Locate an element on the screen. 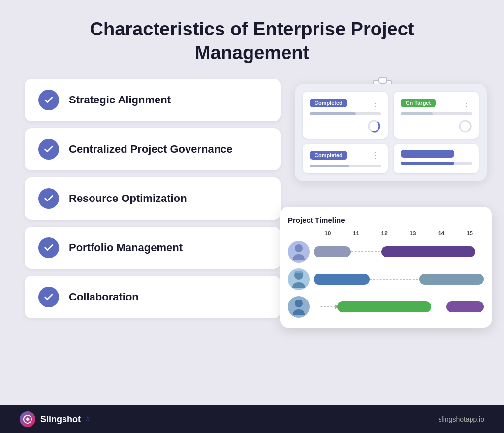 This screenshot has height=433, width=504. col-14: 14 is located at coordinates (441, 233).